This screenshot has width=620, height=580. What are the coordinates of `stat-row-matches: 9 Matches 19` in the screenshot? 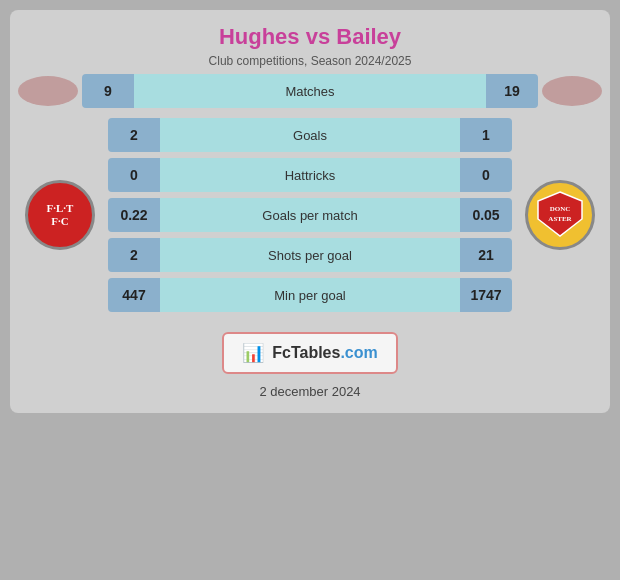 It's located at (310, 91).